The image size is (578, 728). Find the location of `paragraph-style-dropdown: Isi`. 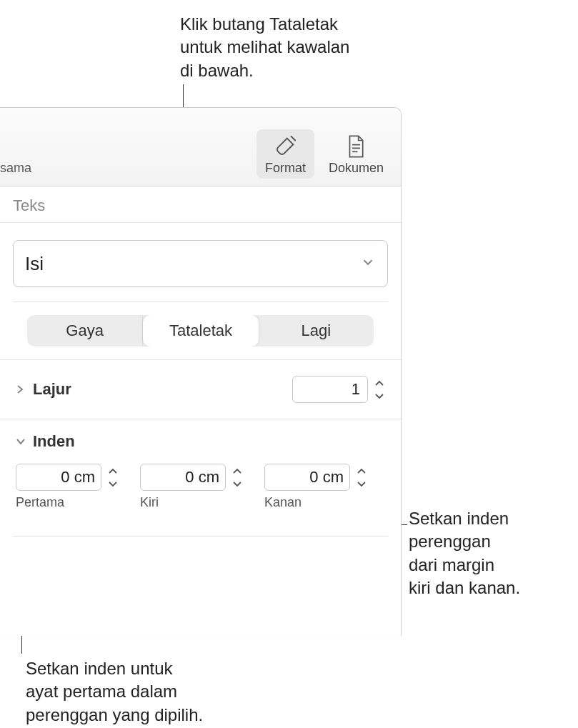

paragraph-style-dropdown: Isi is located at coordinates (200, 264).